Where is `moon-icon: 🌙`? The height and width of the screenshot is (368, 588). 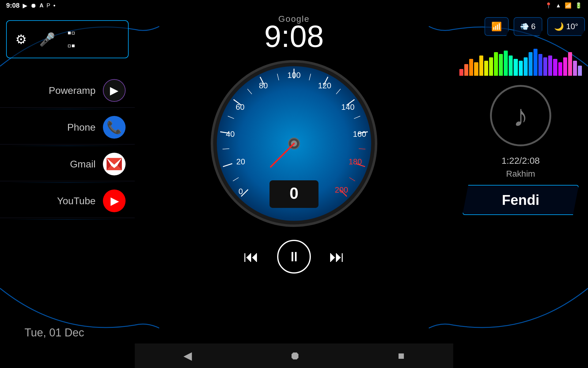
moon-icon: 🌙 is located at coordinates (559, 26).